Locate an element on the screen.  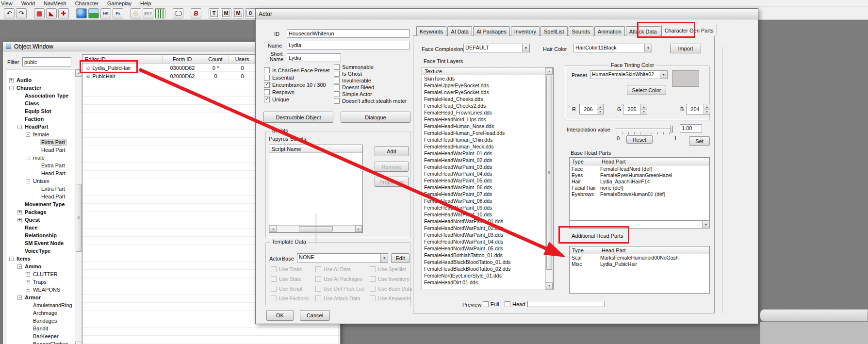
tree-item: + CLUTTER is located at coordinates (41, 274).